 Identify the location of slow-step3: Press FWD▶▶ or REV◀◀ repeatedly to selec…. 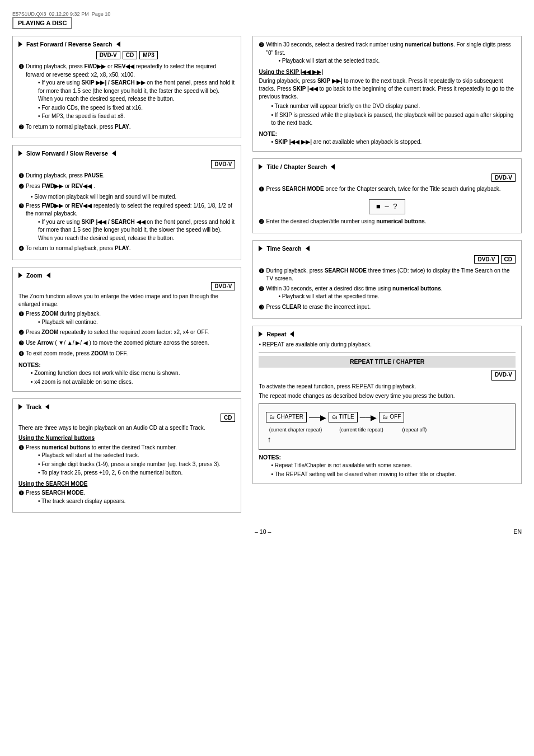
(129, 210).